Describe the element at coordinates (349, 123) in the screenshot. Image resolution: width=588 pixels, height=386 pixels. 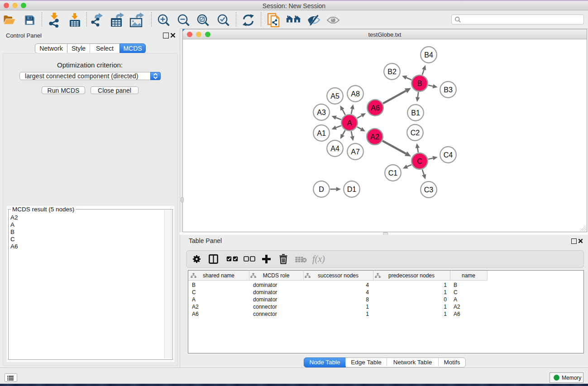
I see `svg-text: A` at that location.